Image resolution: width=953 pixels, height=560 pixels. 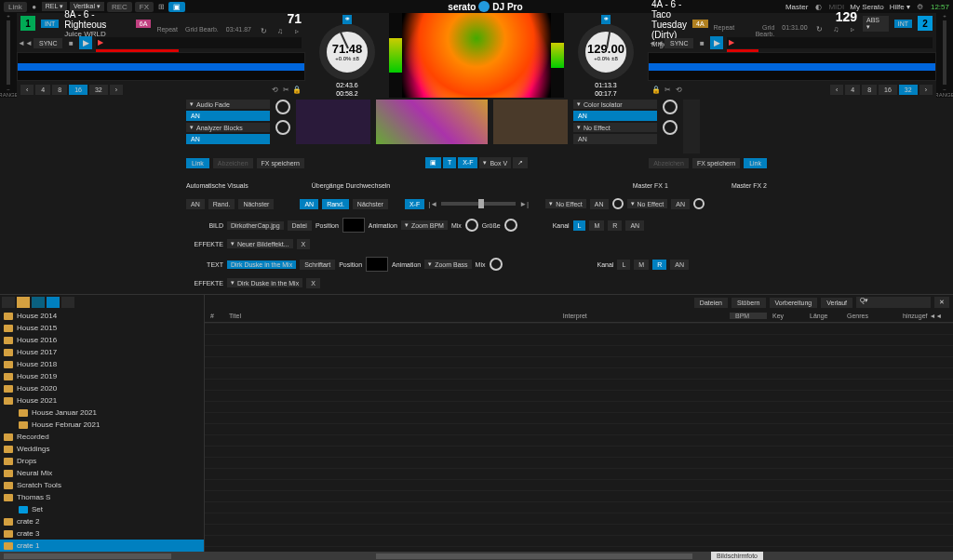 I want to click on search-input: Q▾, so click(x=893, y=302).